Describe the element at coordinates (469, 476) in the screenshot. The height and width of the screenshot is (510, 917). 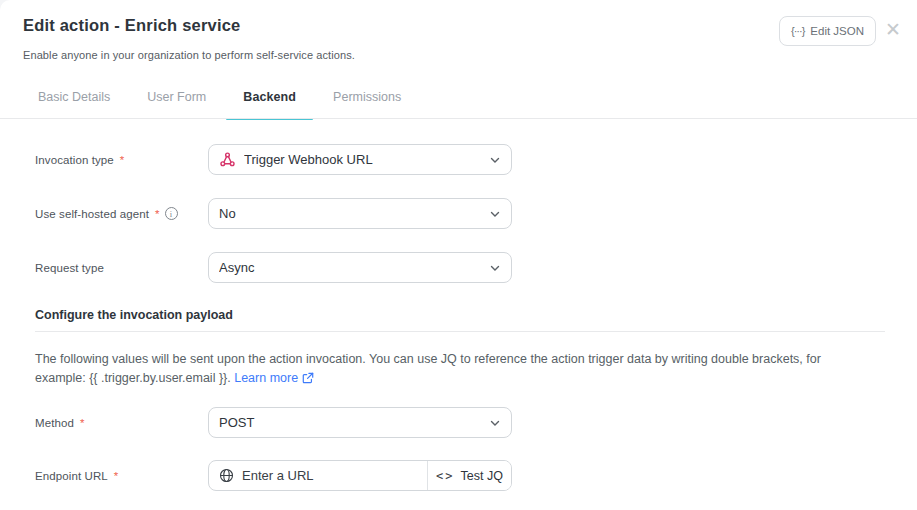
I see `test-jq-button: <> Test JQ` at that location.